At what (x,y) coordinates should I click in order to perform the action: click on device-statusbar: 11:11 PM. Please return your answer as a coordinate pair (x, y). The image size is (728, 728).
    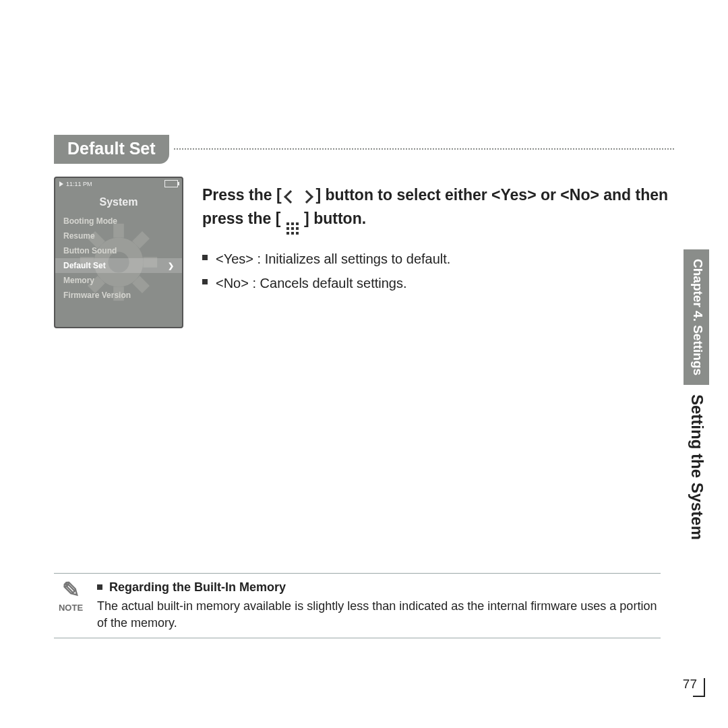
    Looking at the image, I should click on (119, 183).